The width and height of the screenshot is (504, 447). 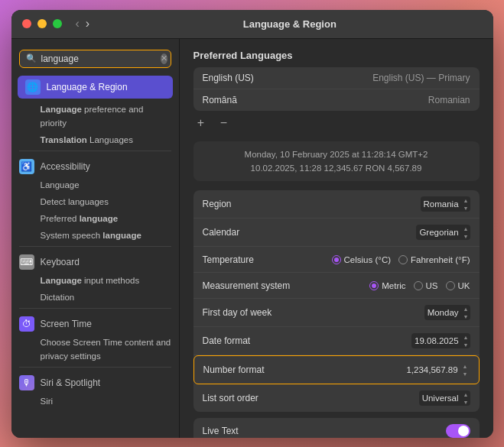 I want to click on list-sort-label: List sort order, so click(x=256, y=398).